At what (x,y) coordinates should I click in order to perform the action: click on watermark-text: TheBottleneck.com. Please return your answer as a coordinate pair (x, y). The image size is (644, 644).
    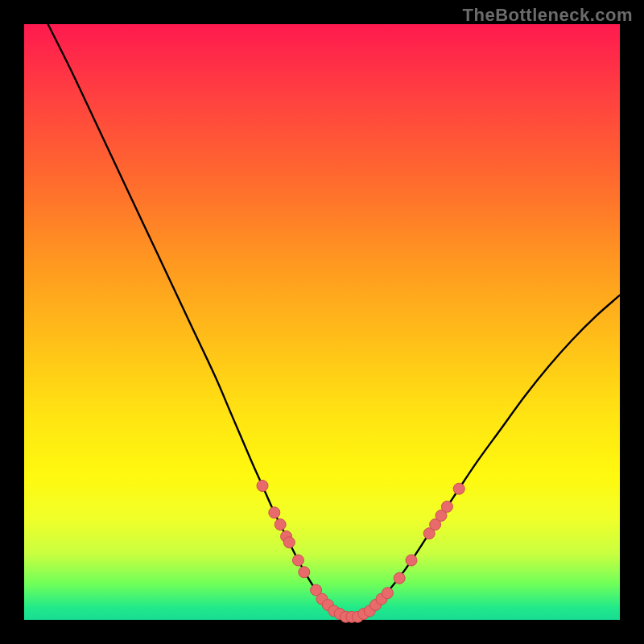
    Looking at the image, I should click on (547, 15).